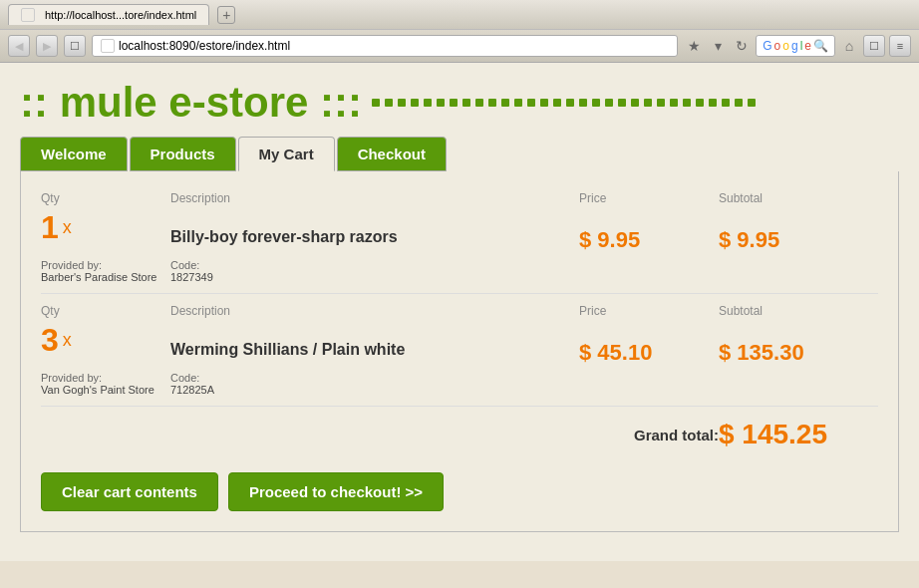 This screenshot has width=919, height=588. What do you see at coordinates (460, 435) in the screenshot?
I see `grand-total-row: Grand total: $ 145.25` at bounding box center [460, 435].